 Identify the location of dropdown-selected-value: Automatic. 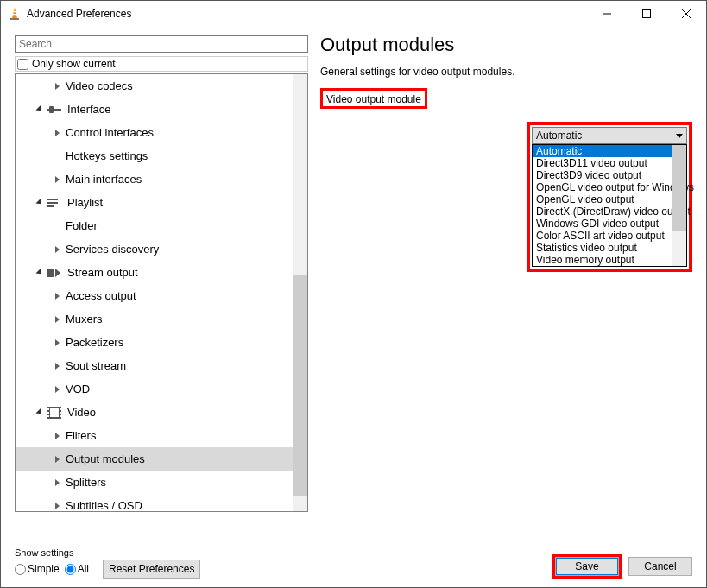
(559, 136).